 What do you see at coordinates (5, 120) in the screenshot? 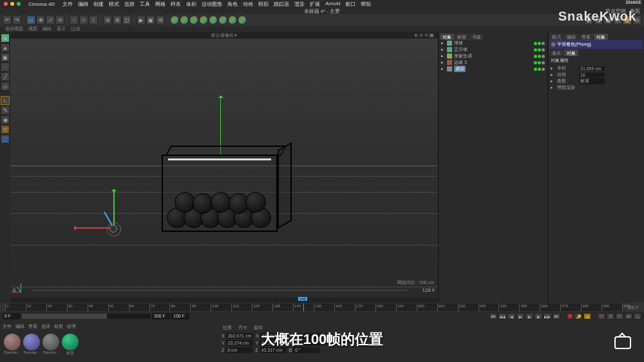
I see `viewport-solo: ◉` at bounding box center [5, 120].